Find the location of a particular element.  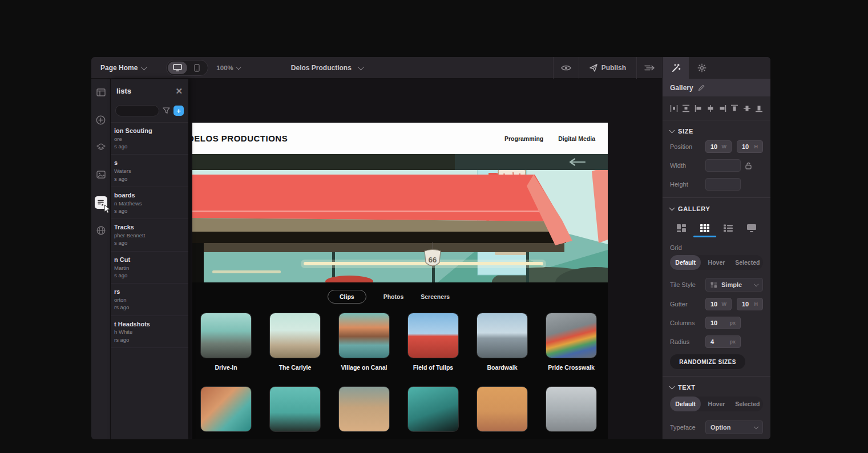

tile-style-label: Tile Style is located at coordinates (688, 285).